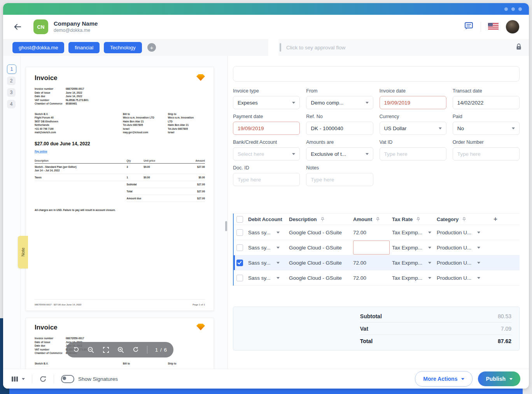  What do you see at coordinates (340, 154) in the screenshot?
I see `amounts-are-select: Exclusive of t...` at bounding box center [340, 154].